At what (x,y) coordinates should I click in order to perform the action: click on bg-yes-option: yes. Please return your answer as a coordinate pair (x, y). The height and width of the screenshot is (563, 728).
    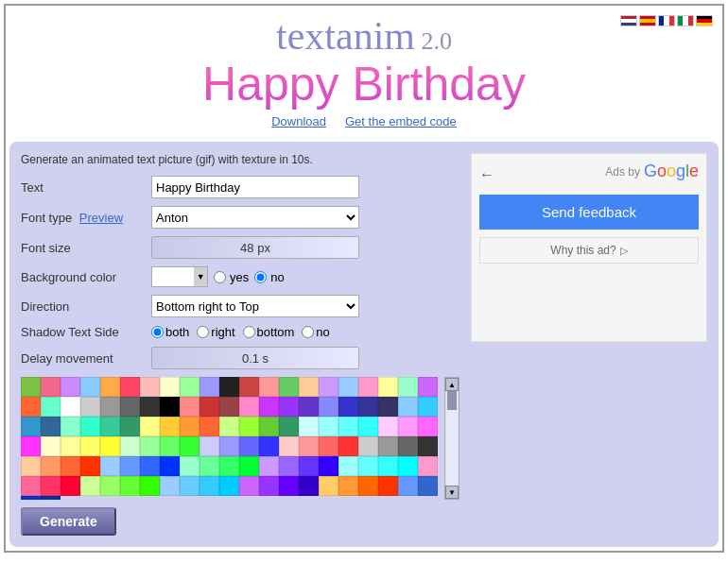
    Looking at the image, I should click on (231, 278).